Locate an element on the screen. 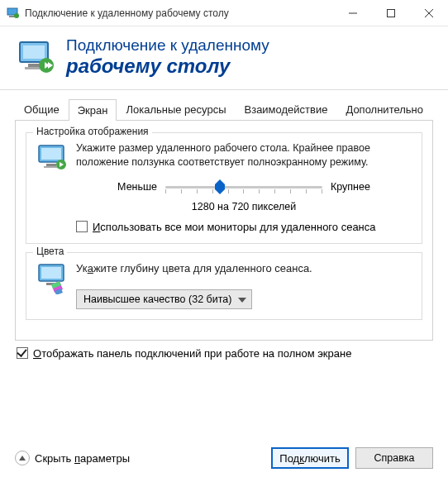 This screenshot has width=448, height=482. color-depth-select: Наивысшее качество (32 бита) is located at coordinates (164, 299).